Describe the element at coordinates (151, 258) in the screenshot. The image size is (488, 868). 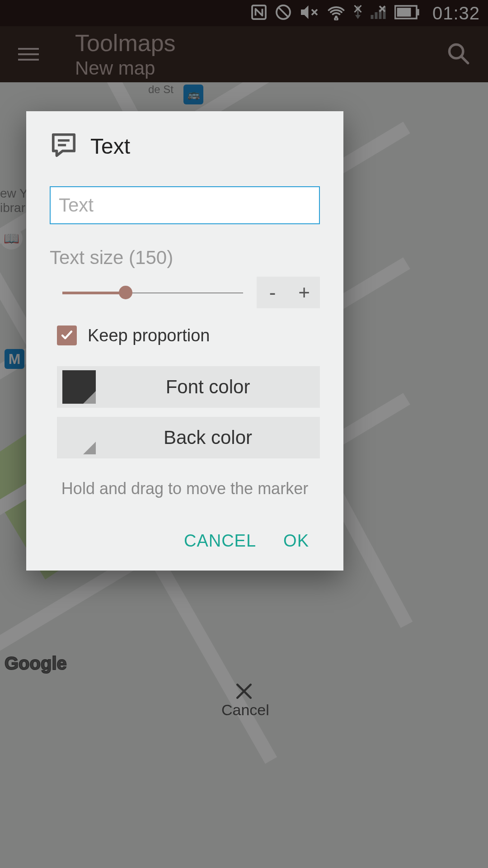
I see `size-value: 150` at that location.